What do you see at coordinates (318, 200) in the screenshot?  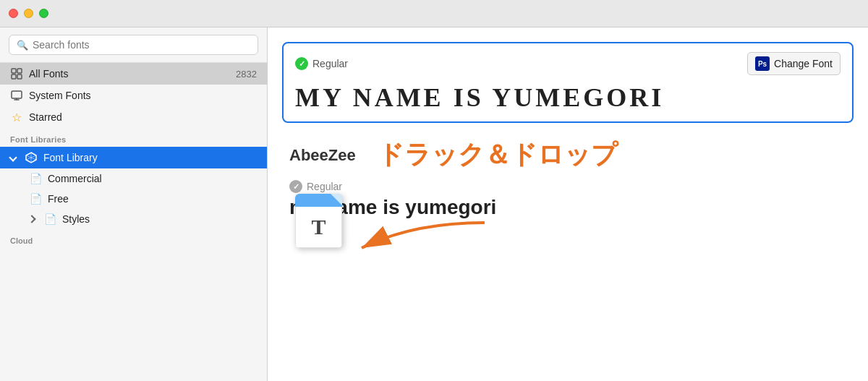 I see `font-file-icon-top` at bounding box center [318, 200].